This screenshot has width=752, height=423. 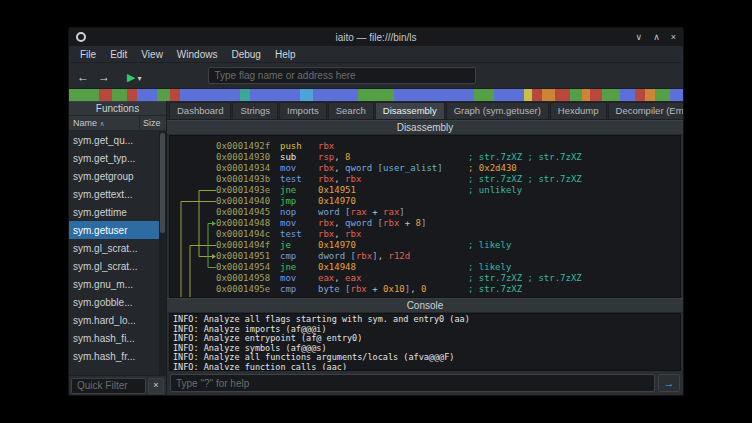 I want to click on functions-scrollbar, so click(x=162, y=253).